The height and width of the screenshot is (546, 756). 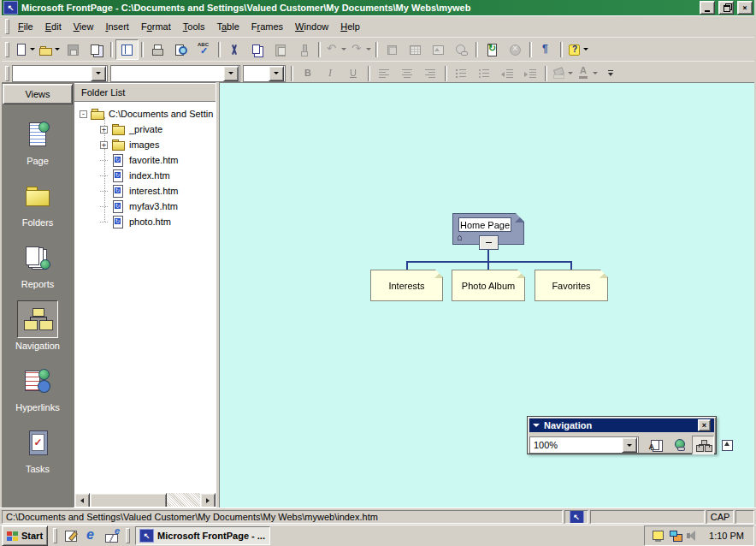 What do you see at coordinates (493, 50) in the screenshot?
I see `refresh-button` at bounding box center [493, 50].